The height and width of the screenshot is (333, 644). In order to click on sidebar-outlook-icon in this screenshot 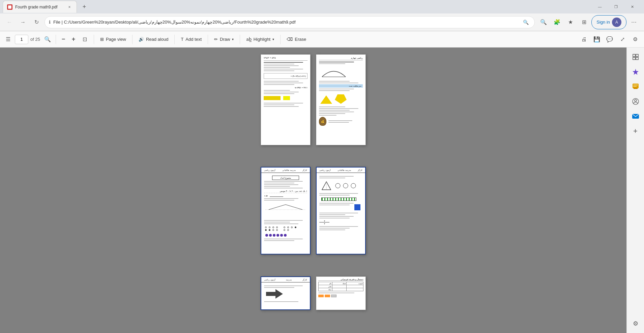, I will do `click(636, 116)`.